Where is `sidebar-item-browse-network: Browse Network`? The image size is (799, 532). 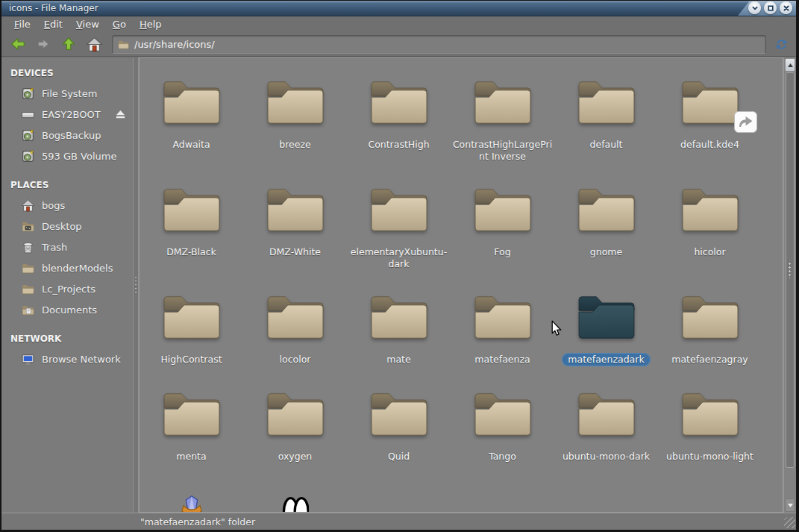
sidebar-item-browse-network: Browse Network is located at coordinates (67, 359).